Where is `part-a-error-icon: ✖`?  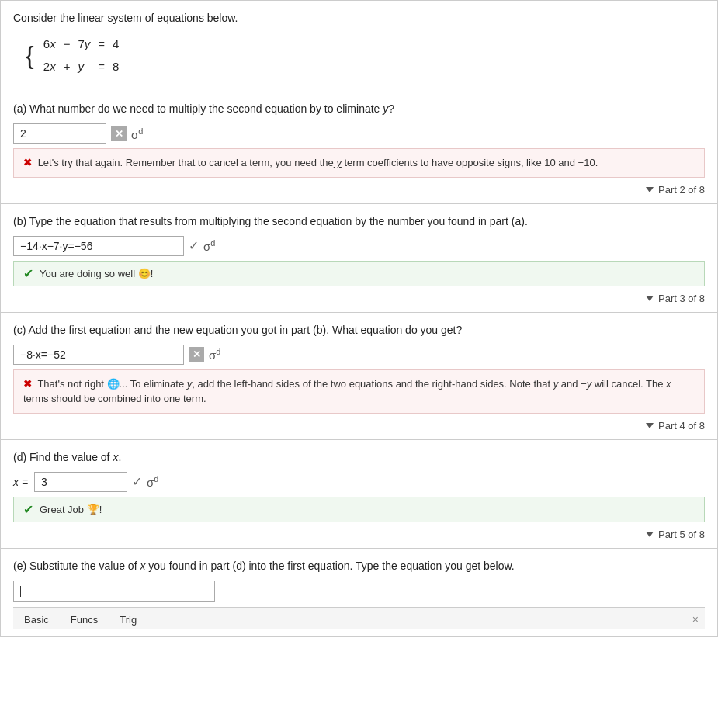
part-a-error-icon: ✖ is located at coordinates (28, 163).